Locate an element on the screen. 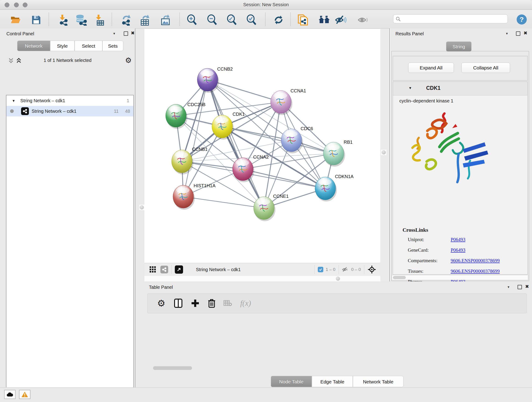 This screenshot has height=402, width=532. home-button is located at coordinates (324, 20).